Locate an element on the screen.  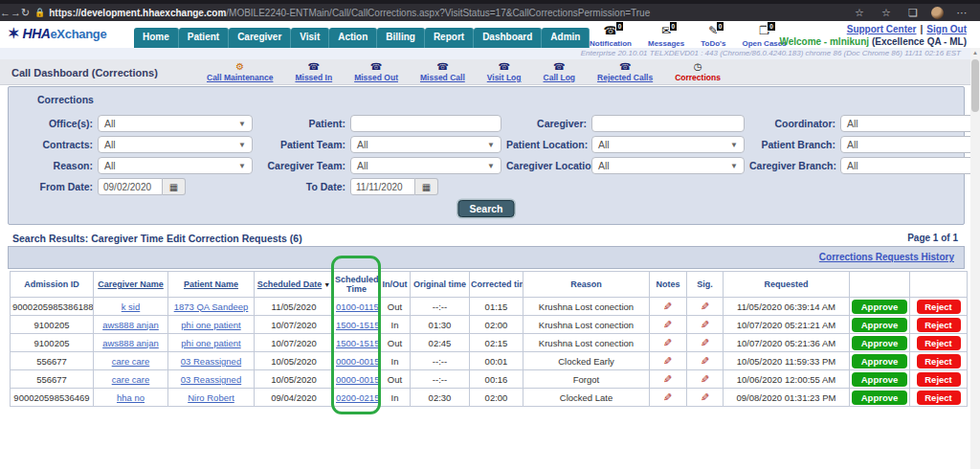
collections-icon: ❏ is located at coordinates (913, 13).